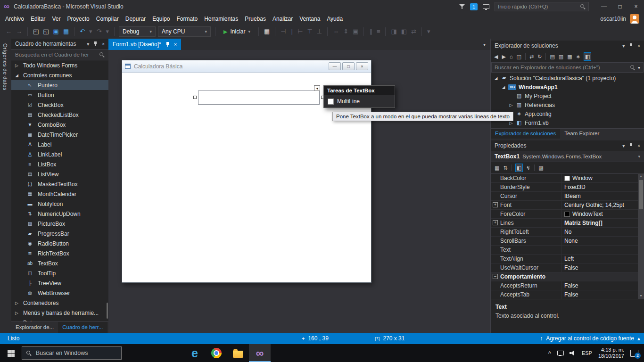  Describe the element at coordinates (462, 7) in the screenshot. I see `filter-icon` at that location.